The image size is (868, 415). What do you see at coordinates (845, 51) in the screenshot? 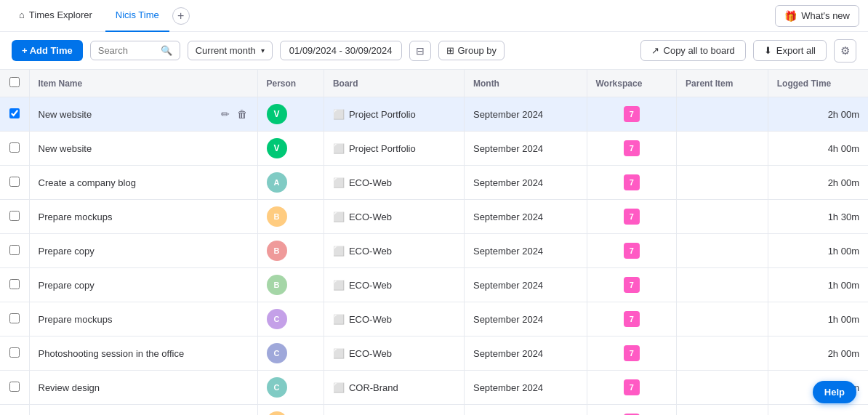
I see `settings-button: ⚙` at bounding box center [845, 51].